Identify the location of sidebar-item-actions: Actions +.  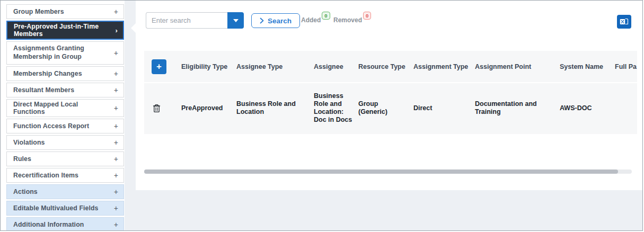
(65, 192).